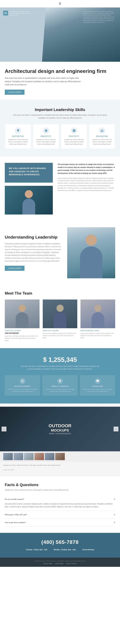  I want to click on team-cards-container: creative leader ANN RICHMOND Quae amet n…, so click(60, 320).